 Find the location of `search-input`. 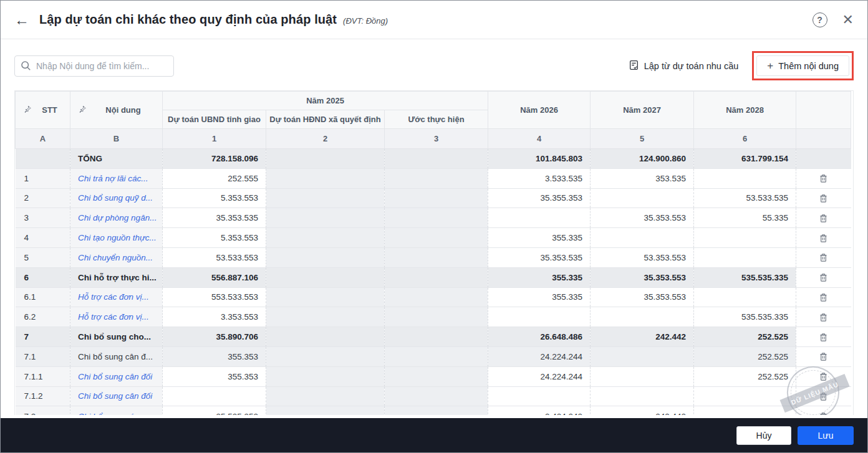

search-input is located at coordinates (94, 66).